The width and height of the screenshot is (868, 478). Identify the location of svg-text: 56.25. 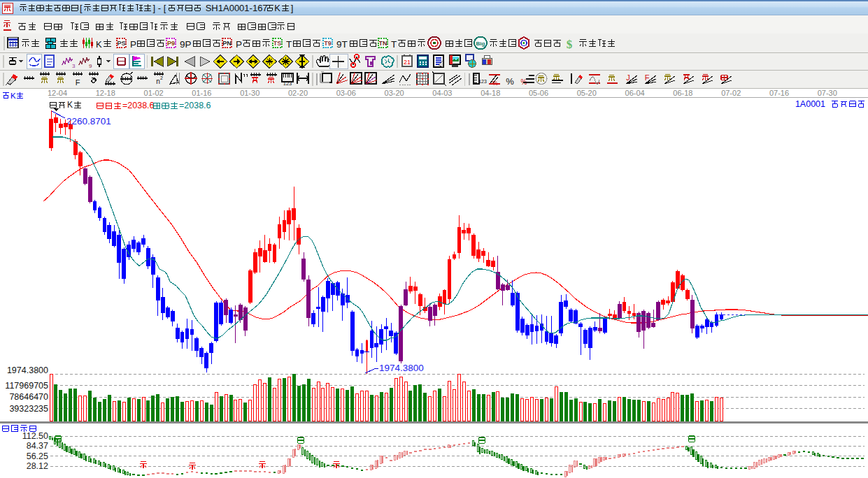
(38, 456).